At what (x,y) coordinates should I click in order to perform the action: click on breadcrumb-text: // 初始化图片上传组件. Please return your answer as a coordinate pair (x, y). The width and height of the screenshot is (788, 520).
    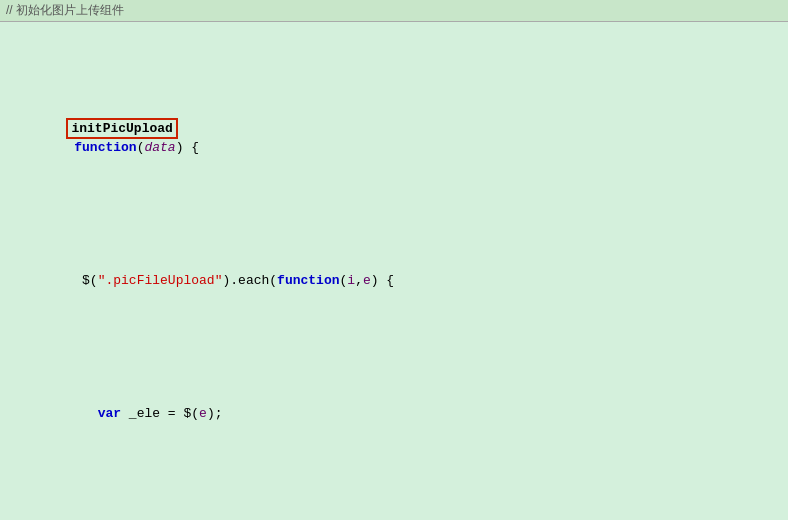
    Looking at the image, I should click on (65, 10).